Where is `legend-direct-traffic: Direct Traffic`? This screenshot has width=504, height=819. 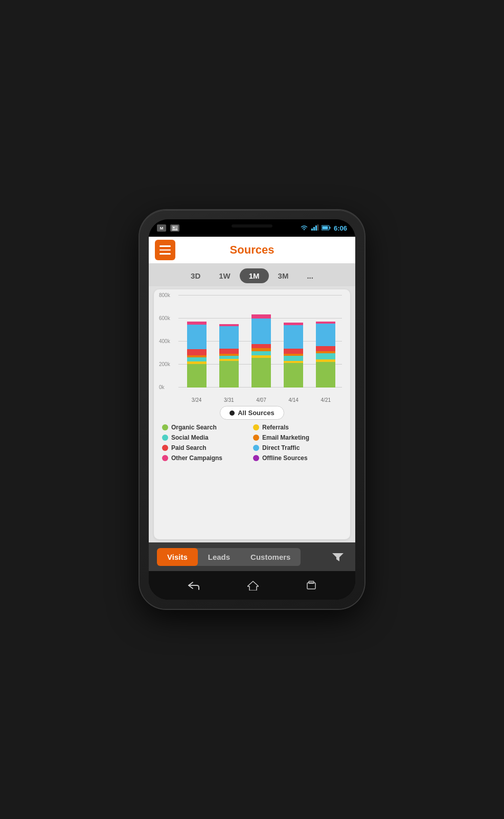
legend-direct-traffic: Direct Traffic is located at coordinates (297, 448).